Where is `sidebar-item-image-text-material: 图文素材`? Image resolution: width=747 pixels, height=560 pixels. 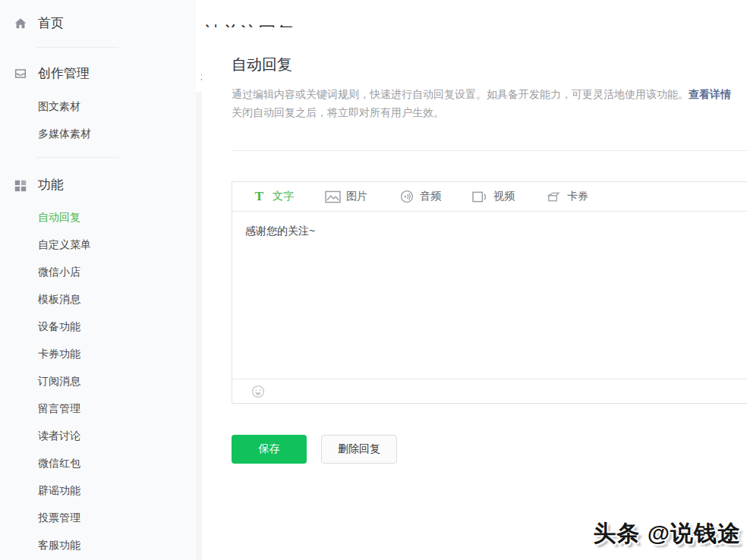 sidebar-item-image-text-material: 图文素材 is located at coordinates (98, 106).